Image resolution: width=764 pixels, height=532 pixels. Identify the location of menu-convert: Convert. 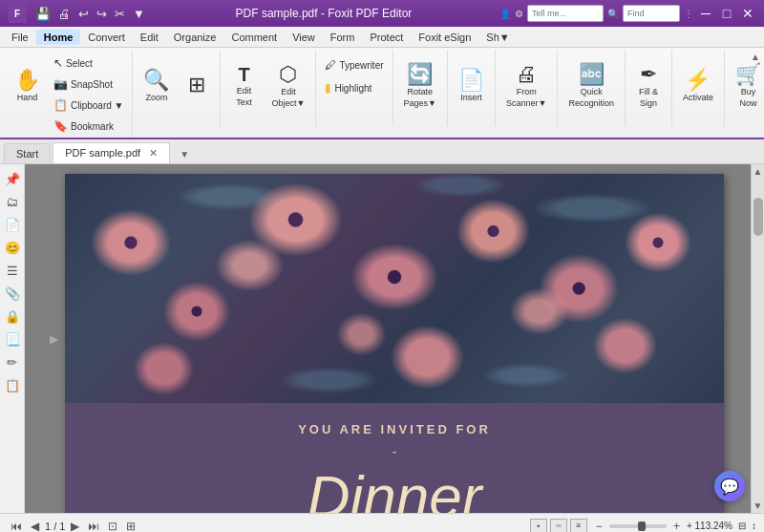
(107, 37).